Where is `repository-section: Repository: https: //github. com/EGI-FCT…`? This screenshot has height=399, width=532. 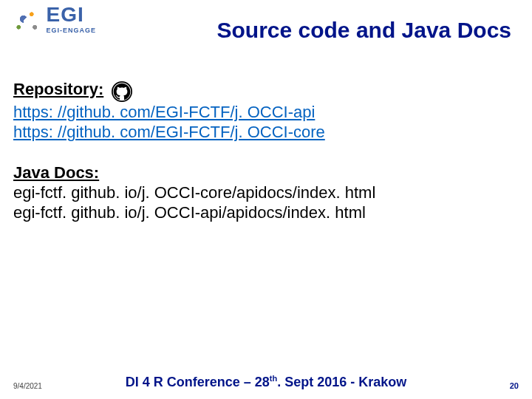 repository-section: Repository: https: //github. com/EGI-FCT… is located at coordinates (266, 111).